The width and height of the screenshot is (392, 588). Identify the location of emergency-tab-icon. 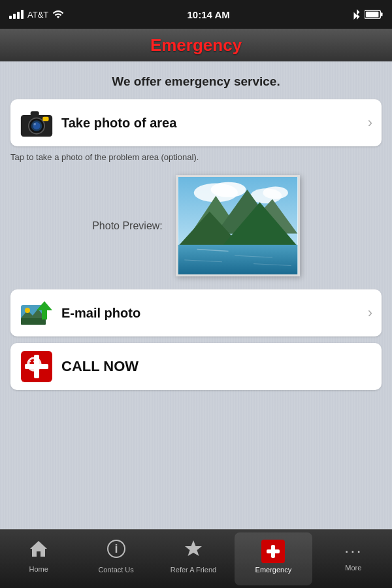
(273, 551).